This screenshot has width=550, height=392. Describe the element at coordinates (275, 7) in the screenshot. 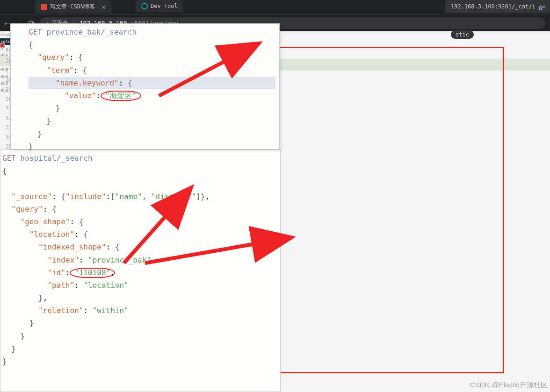

I see `browser-tab-bar: 写文章-CSDN博客 × Dev Tool 192.168.3.100:9201…` at that location.